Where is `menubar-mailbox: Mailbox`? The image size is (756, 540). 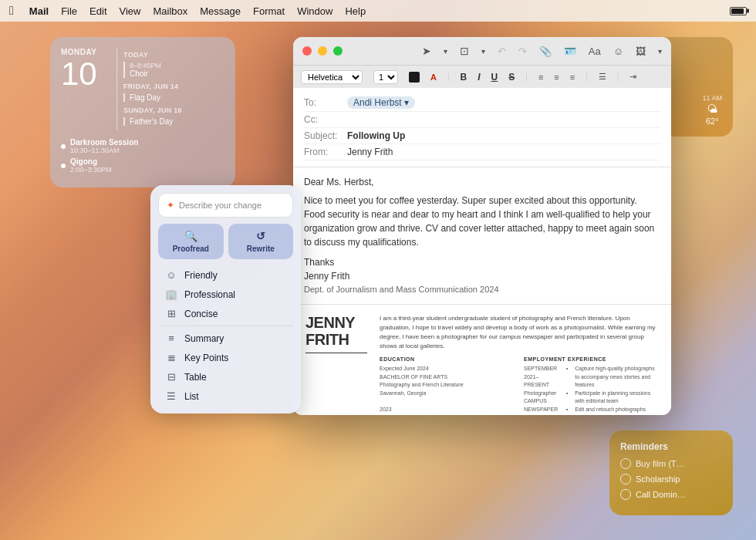 menubar-mailbox: Mailbox is located at coordinates (170, 11).